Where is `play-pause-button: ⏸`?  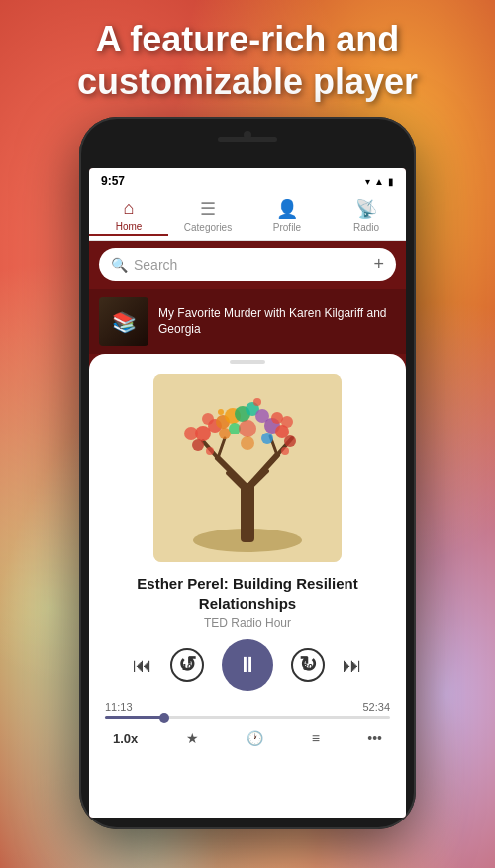 play-pause-button: ⏸ is located at coordinates (248, 665).